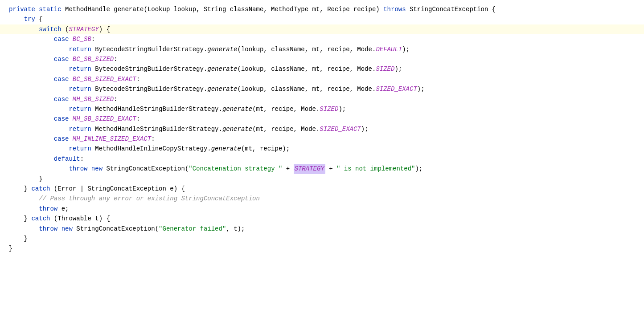 This screenshot has height=325, width=644. Describe the element at coordinates (62, 119) in the screenshot. I see `keyword-case5: case` at that location.